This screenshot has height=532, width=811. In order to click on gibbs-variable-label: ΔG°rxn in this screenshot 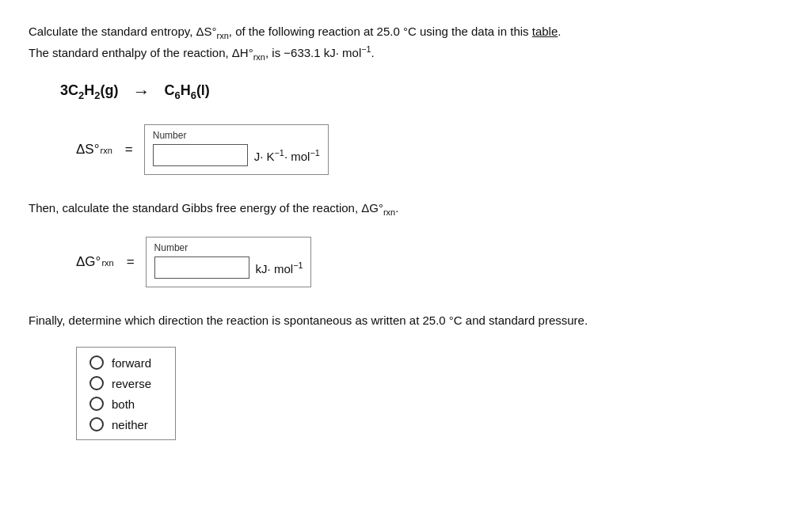, I will do `click(95, 262)`.